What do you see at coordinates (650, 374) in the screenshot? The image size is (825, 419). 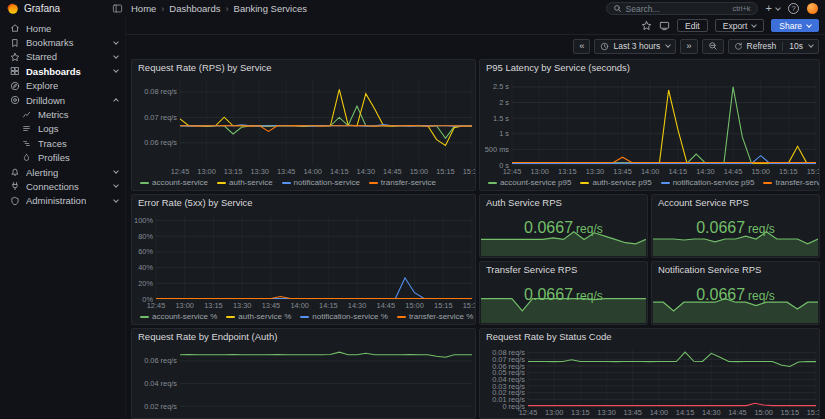 I see `panel-request-rate-by-status-code: Request Rate by Status Code 12:4513:0013…` at bounding box center [650, 374].